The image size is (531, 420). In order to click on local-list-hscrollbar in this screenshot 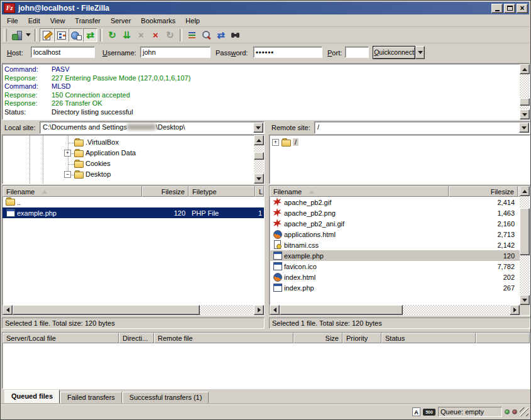, I will do `click(133, 310)`.